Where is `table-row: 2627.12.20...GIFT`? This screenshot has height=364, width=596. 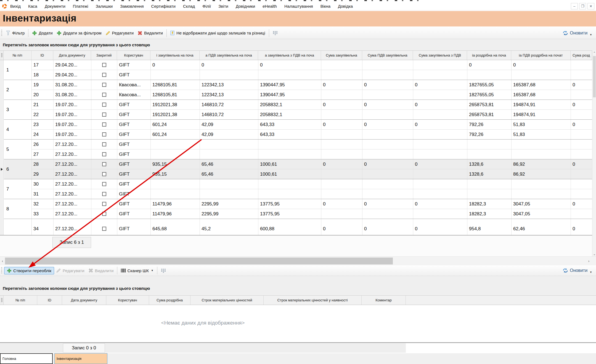
table-row: 2627.12.20...GIFT is located at coordinates (314, 144).